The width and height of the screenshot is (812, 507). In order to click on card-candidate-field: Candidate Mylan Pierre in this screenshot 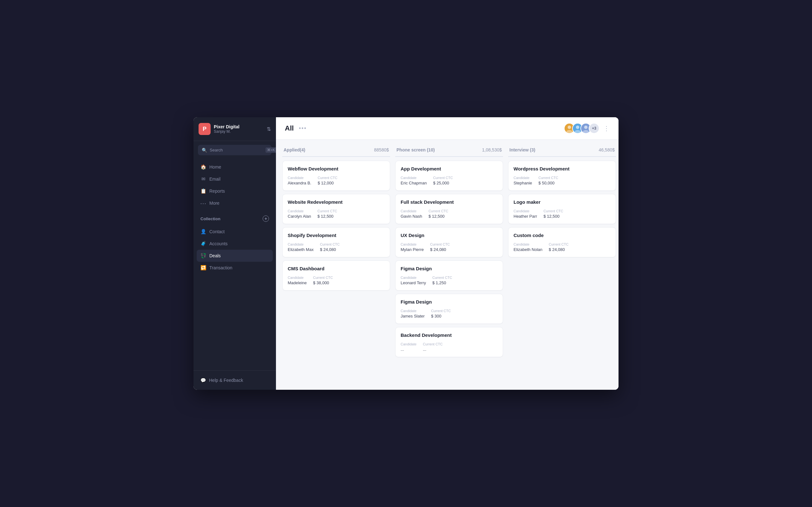, I will do `click(412, 247)`.